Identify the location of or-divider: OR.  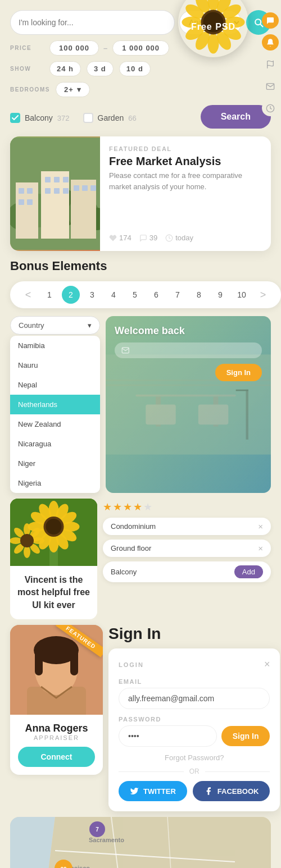
(194, 771).